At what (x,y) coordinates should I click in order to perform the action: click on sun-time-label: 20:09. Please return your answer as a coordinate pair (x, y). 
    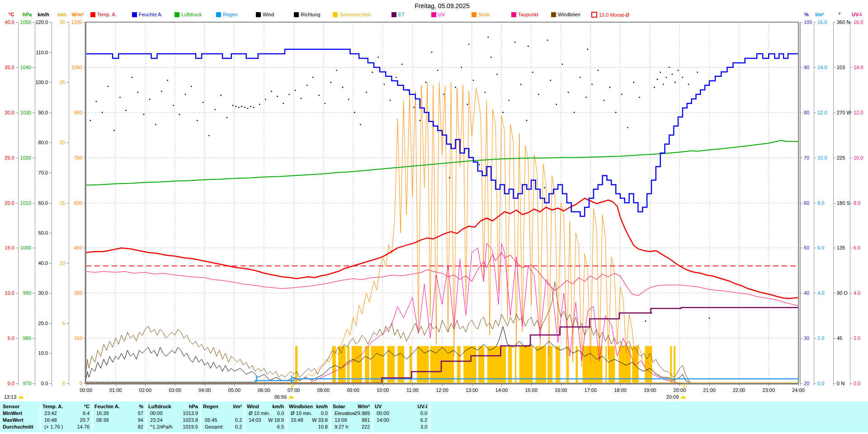
    Looking at the image, I should click on (673, 397).